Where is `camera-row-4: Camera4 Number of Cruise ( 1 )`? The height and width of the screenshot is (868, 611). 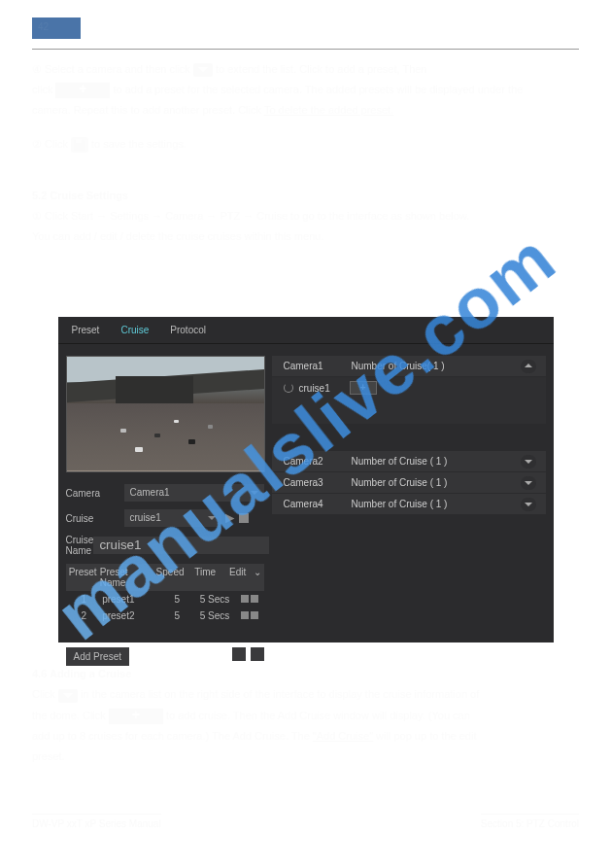 camera-row-4: Camera4 Number of Cruise ( 1 ) is located at coordinates (409, 504).